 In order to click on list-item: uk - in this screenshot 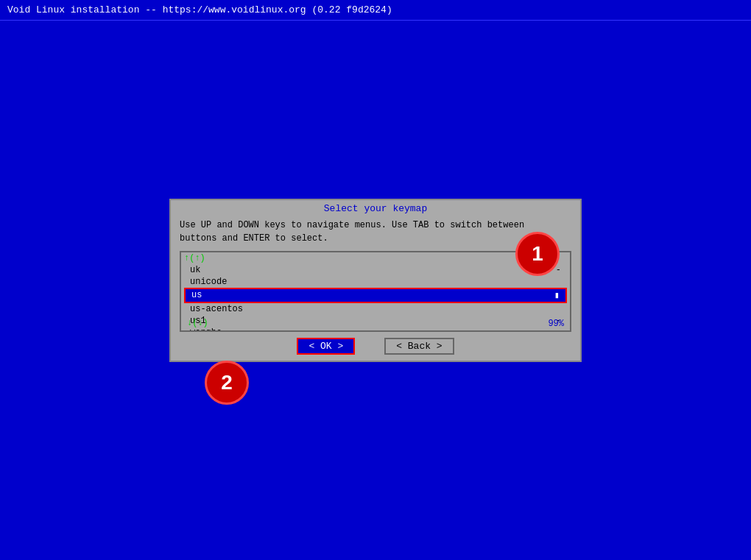, I will do `click(376, 270)`.